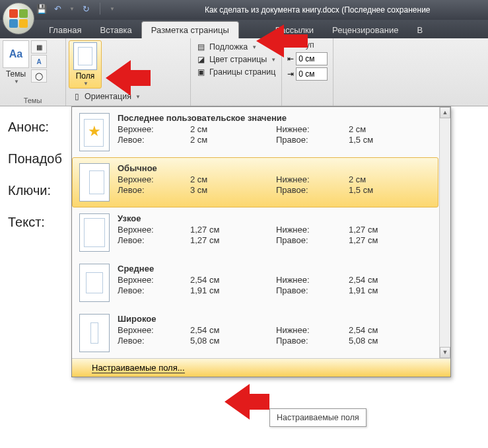 This screenshot has width=488, height=448. I want to click on option-title: Обычное, so click(275, 168).